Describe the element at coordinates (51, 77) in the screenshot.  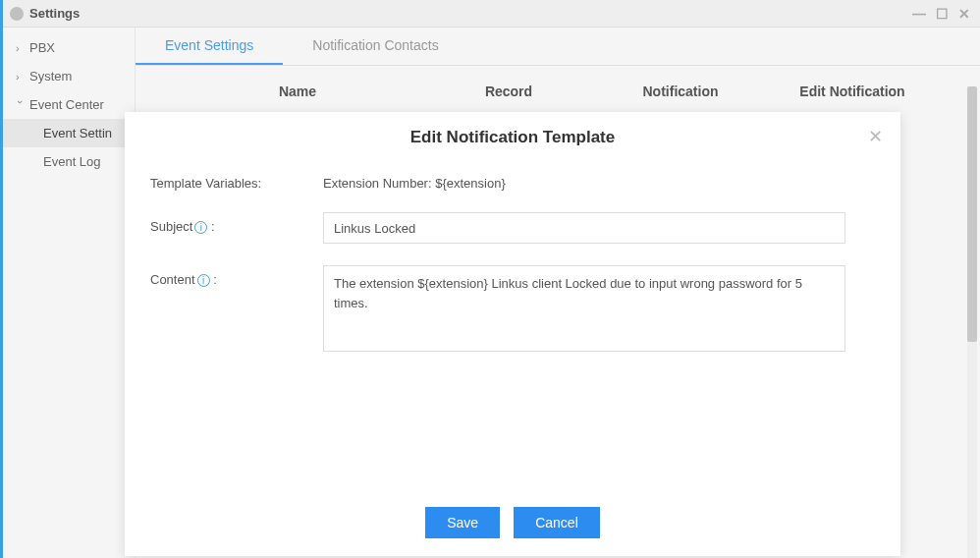
I see `sidebar-item-label: System` at that location.